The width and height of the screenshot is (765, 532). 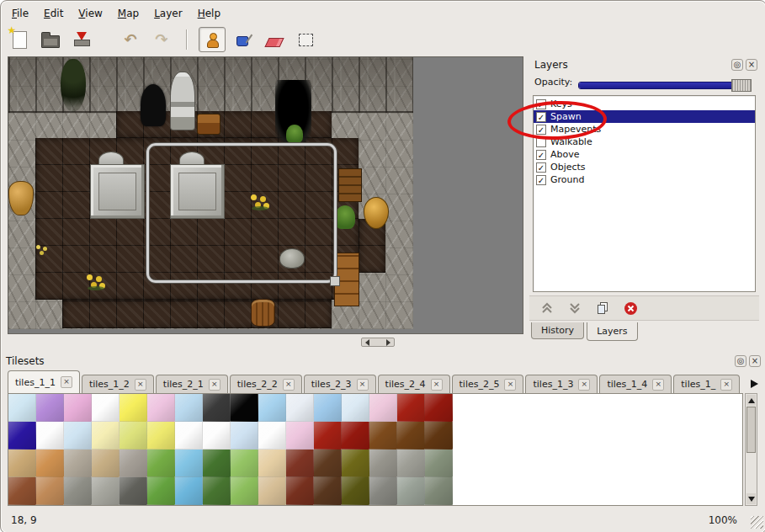 What do you see at coordinates (414, 384) in the screenshot?
I see `tileset-tab-tiles_2_4: tiles_2_4×` at bounding box center [414, 384].